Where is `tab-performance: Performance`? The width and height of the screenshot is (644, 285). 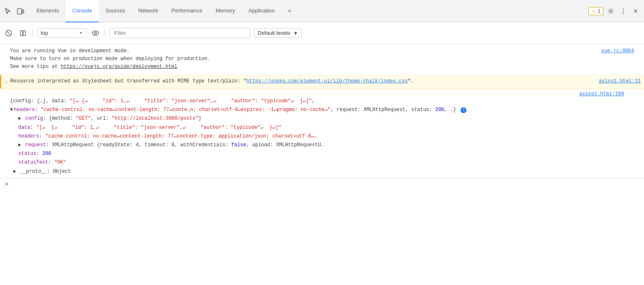
tab-performance: Performance is located at coordinates (187, 11).